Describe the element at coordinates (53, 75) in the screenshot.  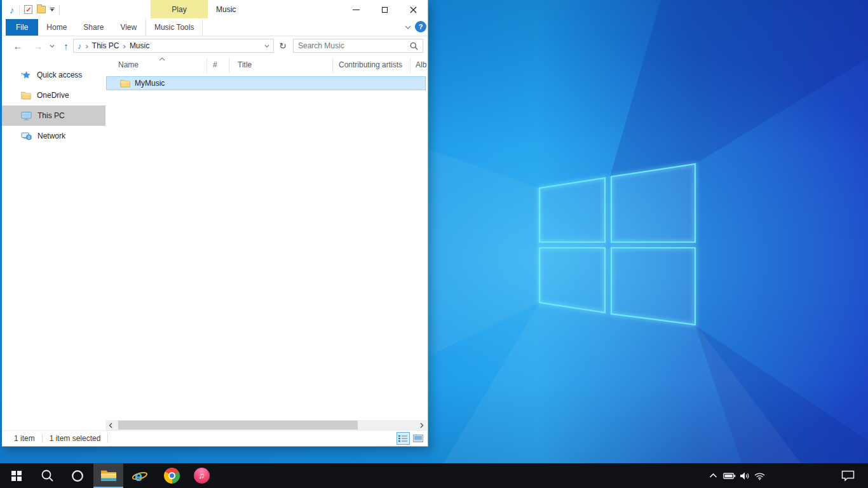
I see `sidebar-item-quick-access: Quick access` at that location.